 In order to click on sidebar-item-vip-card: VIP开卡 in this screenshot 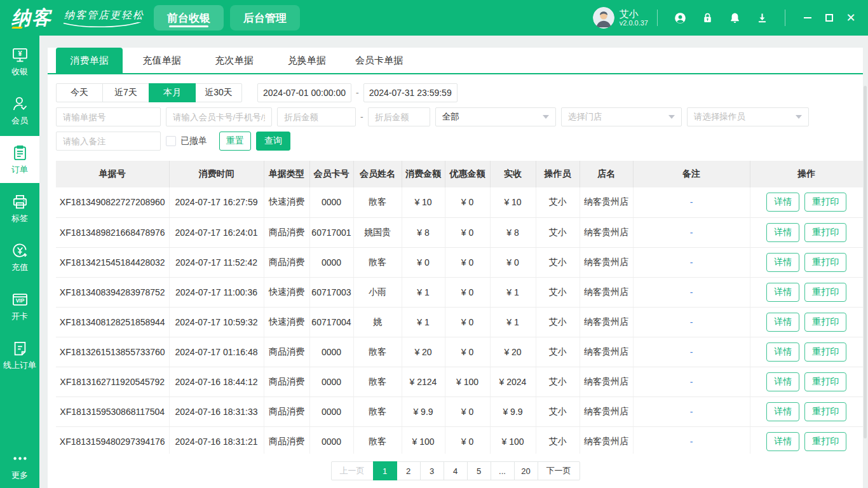, I will do `click(20, 306)`.